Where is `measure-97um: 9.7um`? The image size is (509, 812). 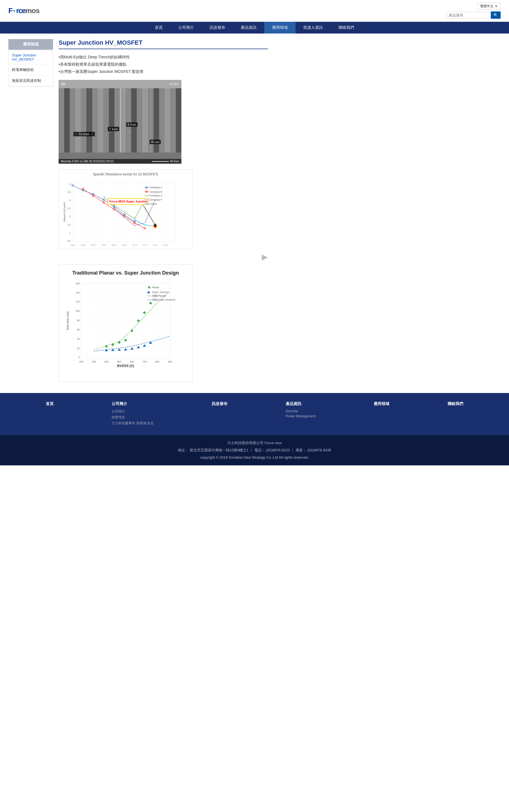
measure-97um: 9.7um is located at coordinates (132, 125).